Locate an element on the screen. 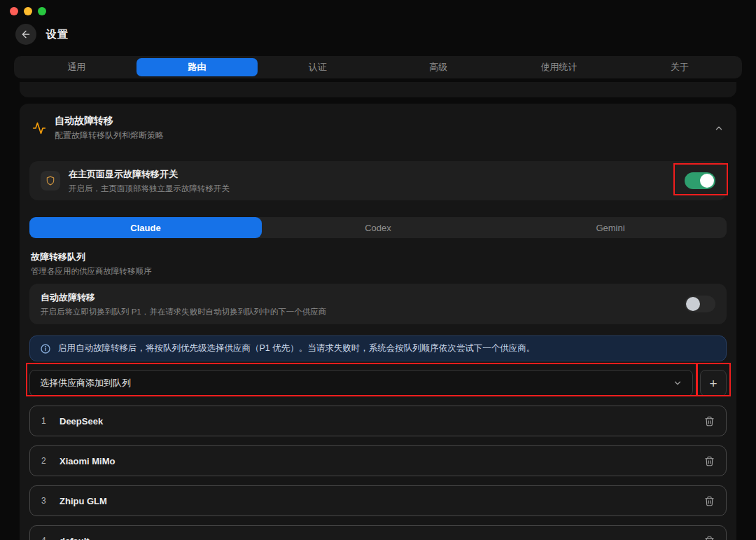 The image size is (756, 540). failover-section-subtitle: 配置故障转移队列和熔断策略 is located at coordinates (109, 136).